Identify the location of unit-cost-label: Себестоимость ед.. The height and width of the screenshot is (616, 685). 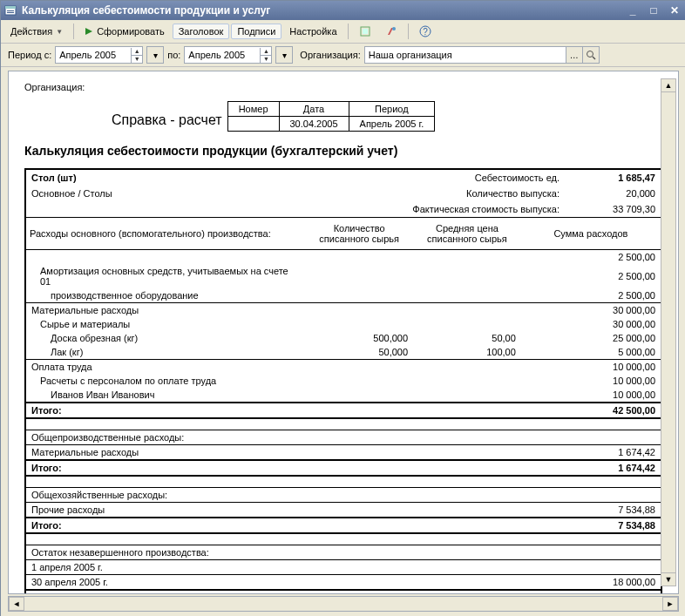
(439, 178).